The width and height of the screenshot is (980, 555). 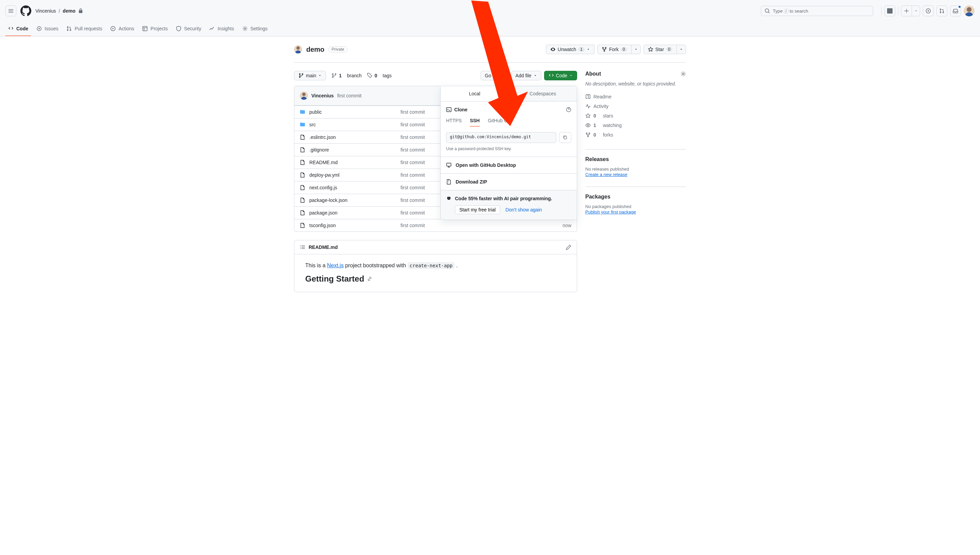 I want to click on search-input: Type / to search, so click(x=817, y=11).